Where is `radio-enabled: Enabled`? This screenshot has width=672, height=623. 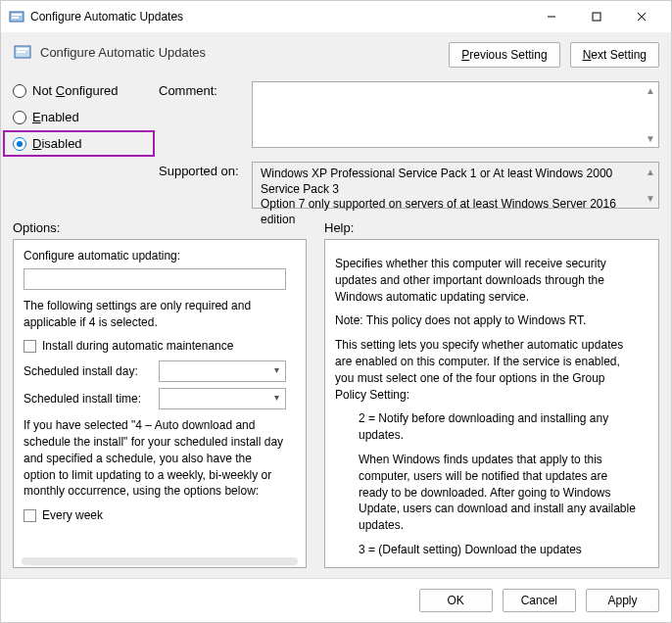 radio-enabled: Enabled is located at coordinates (78, 118).